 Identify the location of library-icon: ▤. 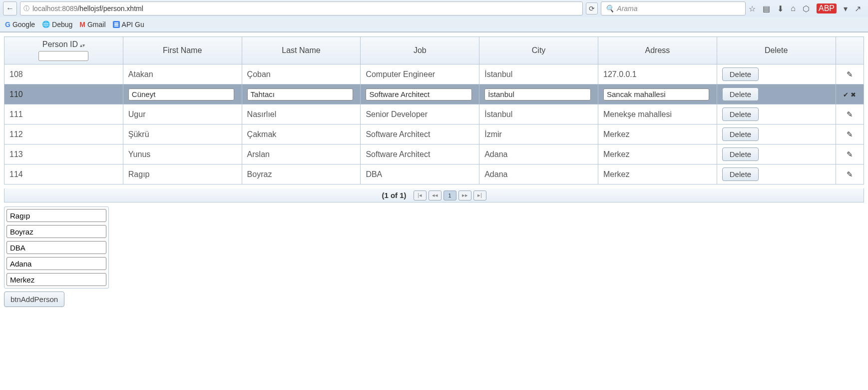
(766, 9).